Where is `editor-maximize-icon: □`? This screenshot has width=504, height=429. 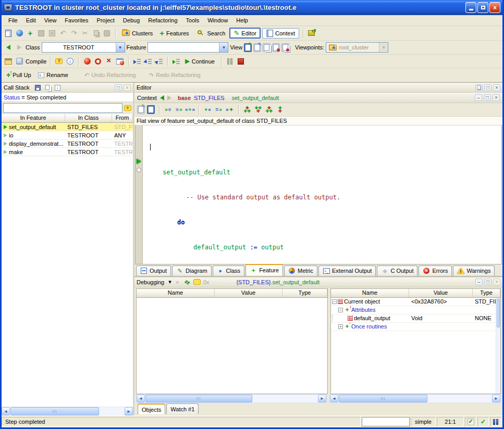 editor-maximize-icon: □ is located at coordinates (488, 87).